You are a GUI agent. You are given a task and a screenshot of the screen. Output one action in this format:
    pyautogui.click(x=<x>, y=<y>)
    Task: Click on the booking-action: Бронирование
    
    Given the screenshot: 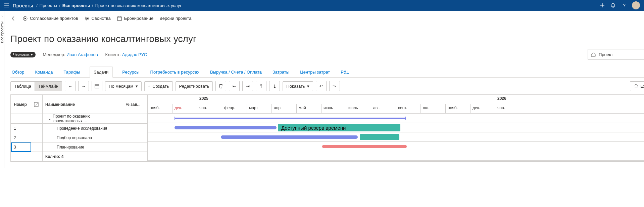 What is the action you would take?
    pyautogui.click(x=135, y=18)
    